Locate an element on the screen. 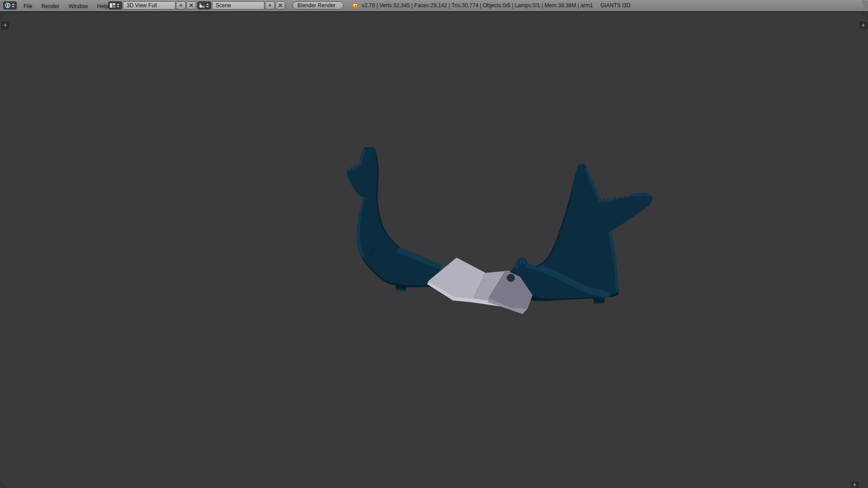 Image resolution: width=868 pixels, height=488 pixels. bracket-hole is located at coordinates (511, 278).